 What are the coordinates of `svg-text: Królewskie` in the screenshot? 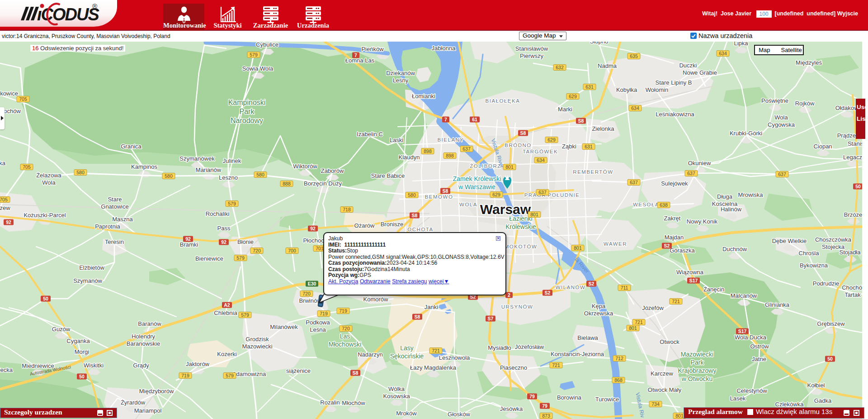 It's located at (521, 227).